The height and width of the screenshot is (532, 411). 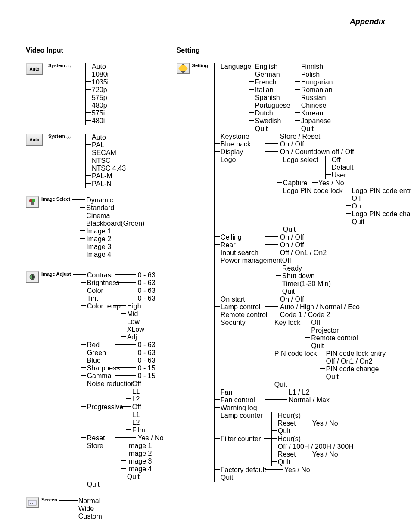 I want to click on lampcounter-item: Lamp counter Hour(s) ResetYes / No Quit, so click(x=313, y=423).